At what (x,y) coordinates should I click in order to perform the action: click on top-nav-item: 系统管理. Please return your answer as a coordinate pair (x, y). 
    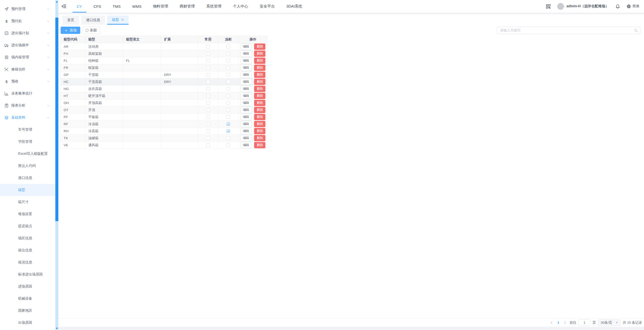
    Looking at the image, I should click on (214, 6).